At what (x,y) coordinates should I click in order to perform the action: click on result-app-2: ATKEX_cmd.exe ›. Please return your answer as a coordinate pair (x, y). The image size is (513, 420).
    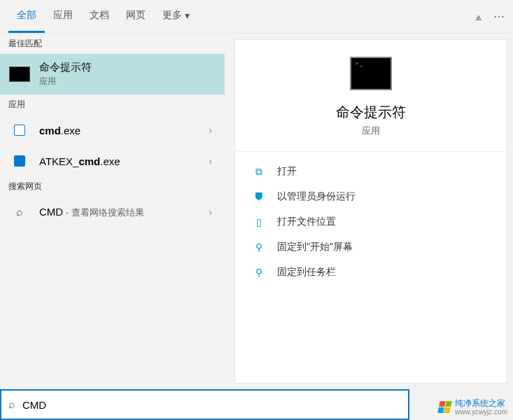
    Looking at the image, I should click on (112, 161).